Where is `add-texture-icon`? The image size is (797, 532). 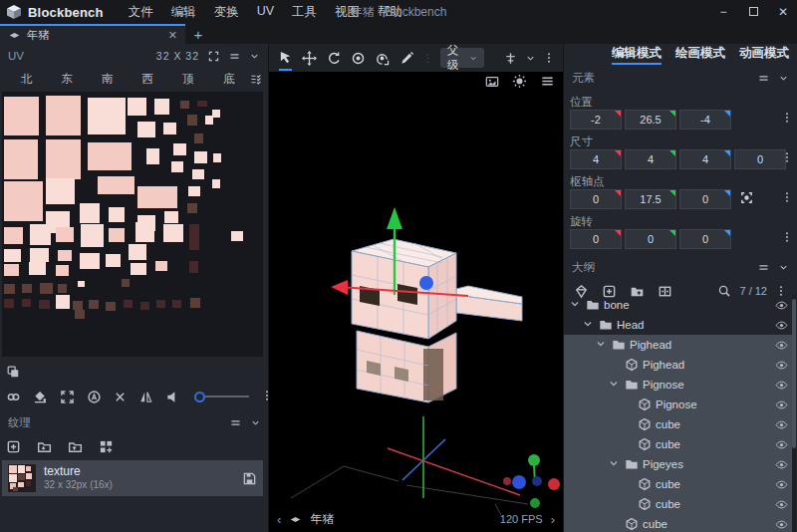 add-texture-icon is located at coordinates (14, 446).